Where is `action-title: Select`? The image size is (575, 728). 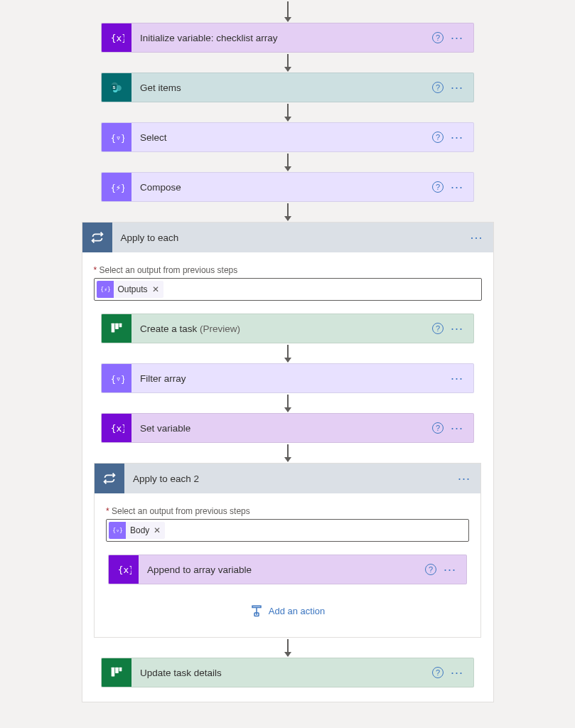
action-title: Select is located at coordinates (281, 138).